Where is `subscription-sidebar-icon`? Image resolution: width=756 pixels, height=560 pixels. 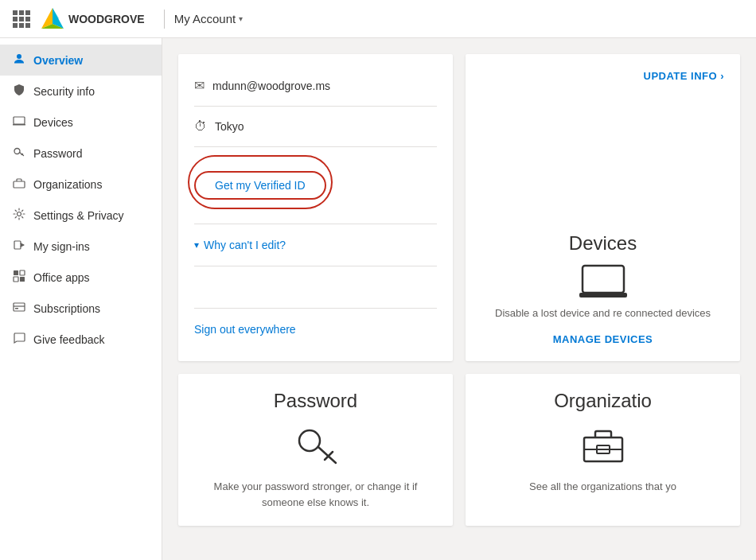
subscription-sidebar-icon is located at coordinates (19, 309).